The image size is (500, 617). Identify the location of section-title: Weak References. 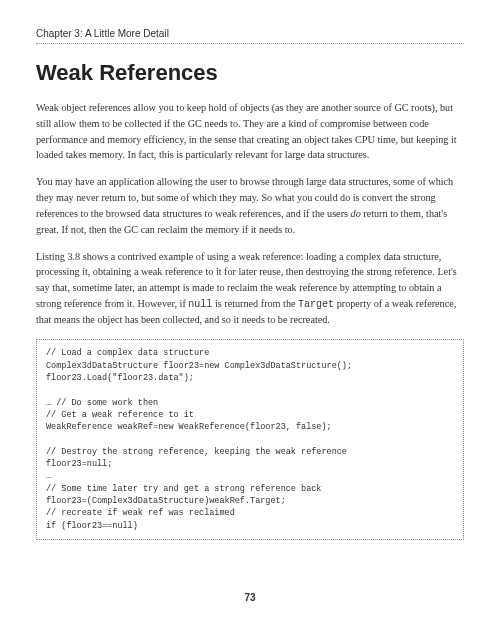
(250, 73).